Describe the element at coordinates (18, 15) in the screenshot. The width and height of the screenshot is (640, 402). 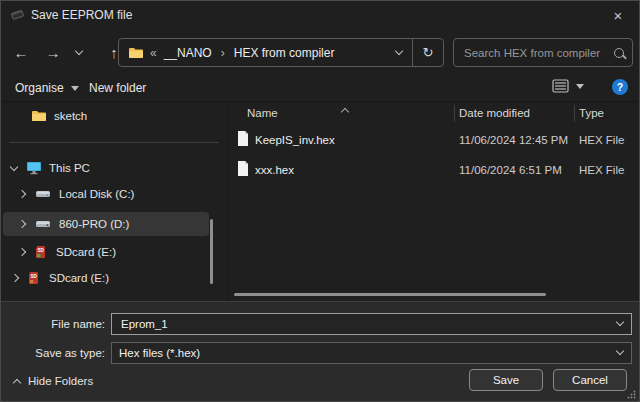
I see `eeprom-chip-icon` at that location.